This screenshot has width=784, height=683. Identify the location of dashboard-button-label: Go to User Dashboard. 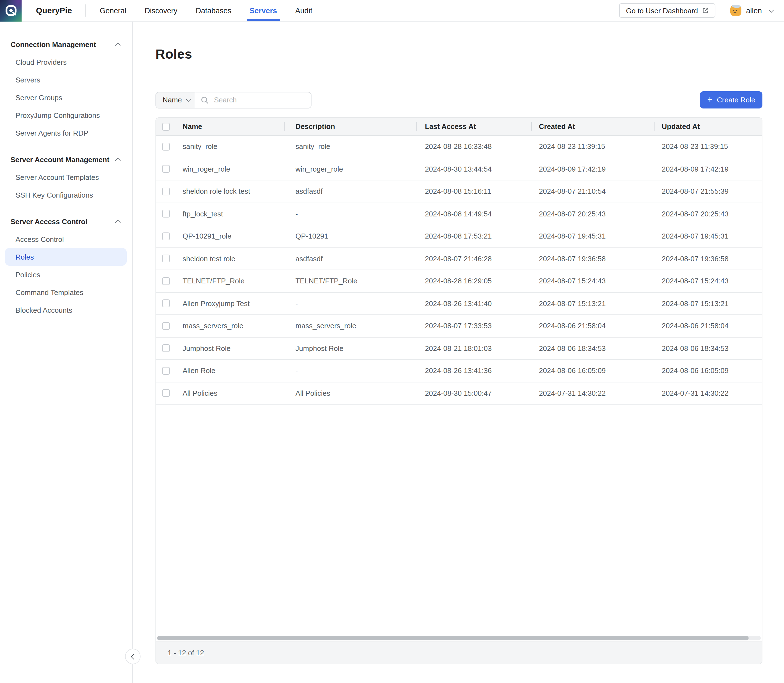
(662, 11).